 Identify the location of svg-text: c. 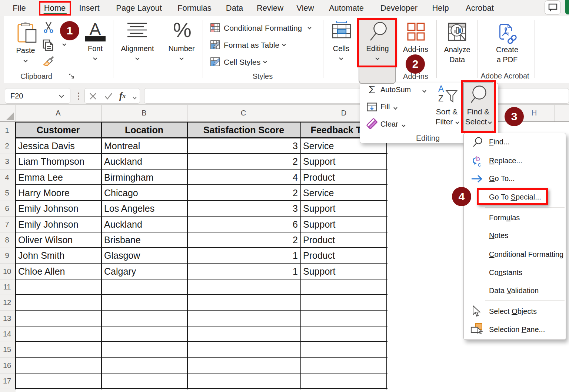
(479, 164).